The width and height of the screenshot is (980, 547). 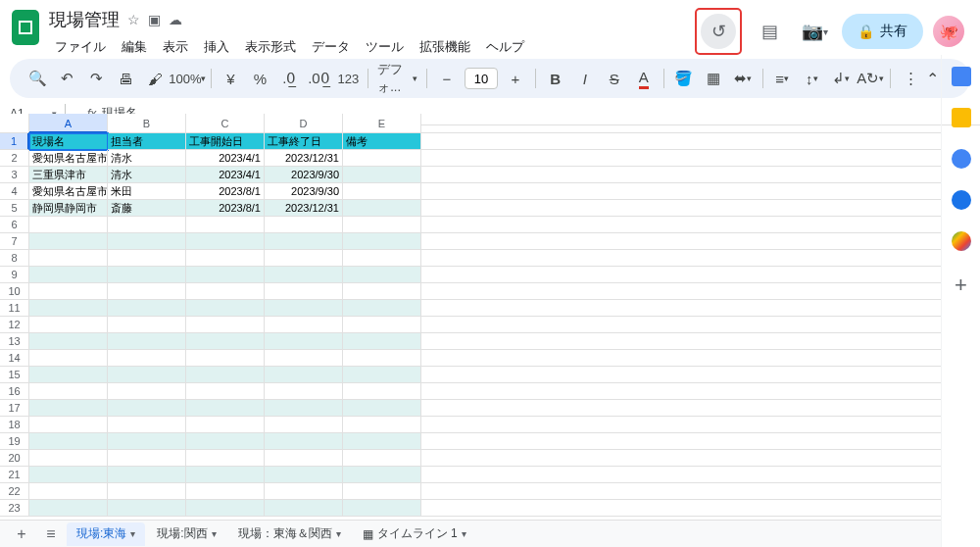 I want to click on all-sheets-icon: ≡, so click(x=51, y=534).